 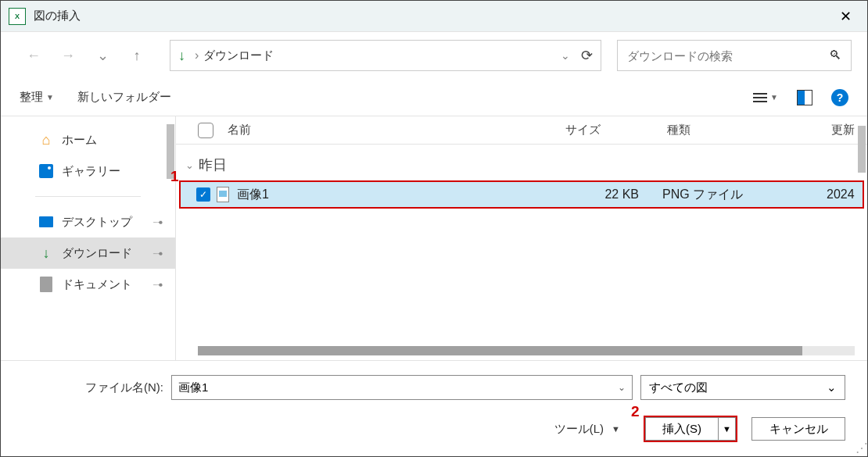 I want to click on file-type: PNG ファイル, so click(x=744, y=195).